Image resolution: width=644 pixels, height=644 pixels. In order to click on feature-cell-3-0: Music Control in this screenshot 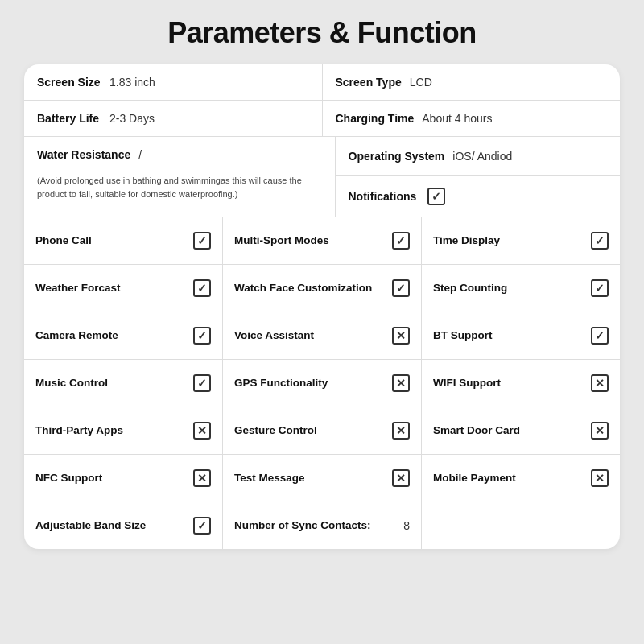, I will do `click(124, 383)`.